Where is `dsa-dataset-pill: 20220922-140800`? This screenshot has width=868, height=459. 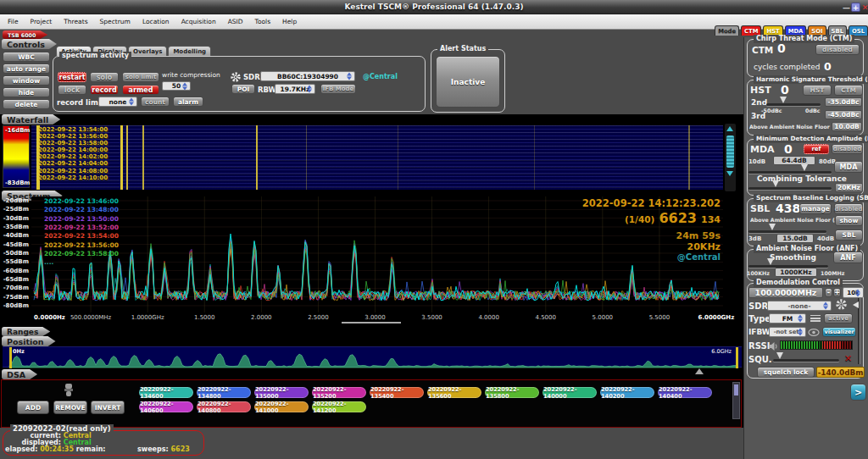
dsa-dataset-pill: 20220922-140800 is located at coordinates (224, 406).